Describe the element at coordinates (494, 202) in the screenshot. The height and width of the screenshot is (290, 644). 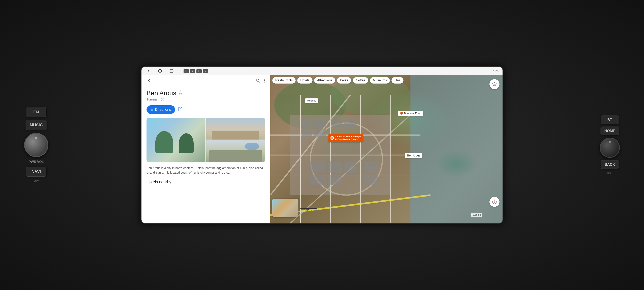
I see `compass-button` at that location.